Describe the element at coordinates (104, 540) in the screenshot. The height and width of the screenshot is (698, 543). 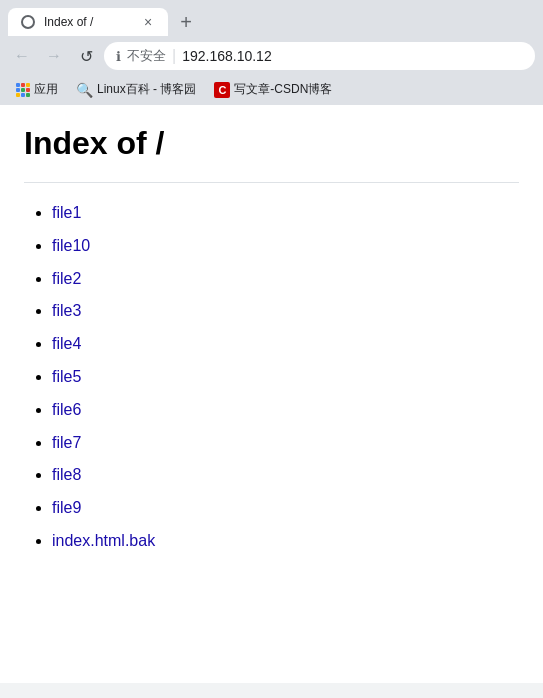
I see `file-link: index.html.bak` at that location.